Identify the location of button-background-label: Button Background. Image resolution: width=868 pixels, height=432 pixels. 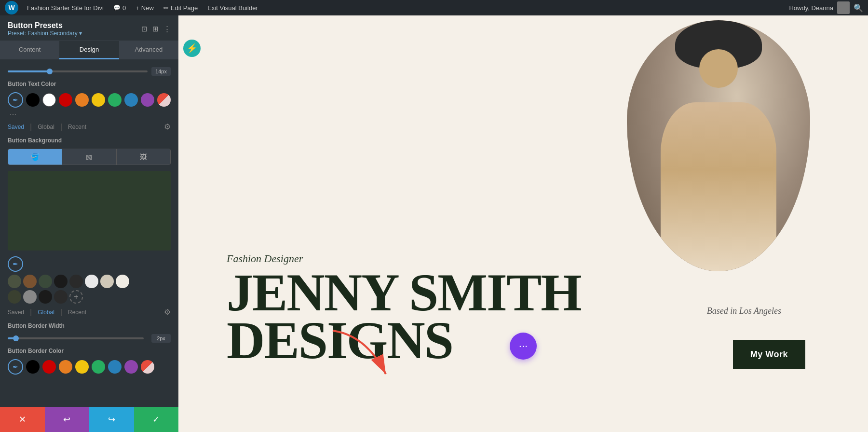
(89, 140).